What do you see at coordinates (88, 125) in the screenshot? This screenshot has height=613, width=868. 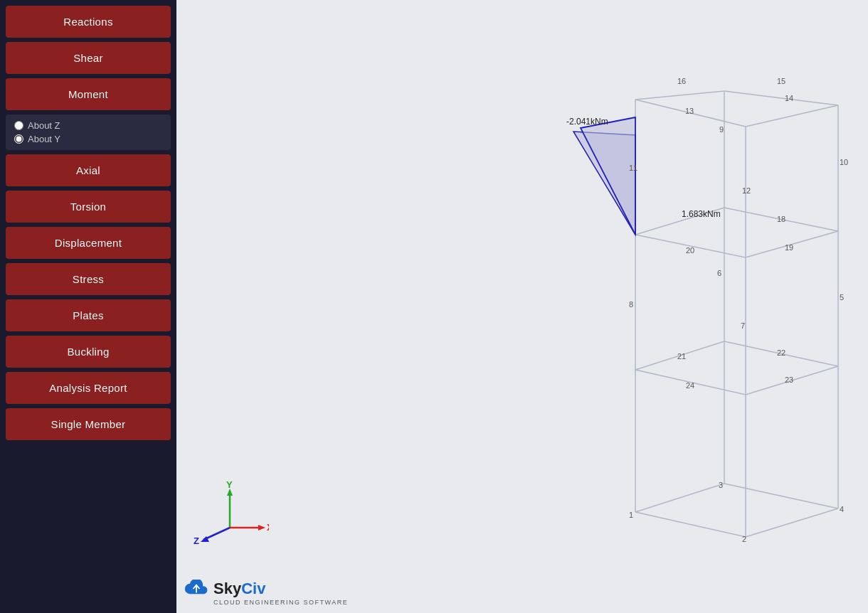 I see `about-z-label: About Z` at bounding box center [88, 125].